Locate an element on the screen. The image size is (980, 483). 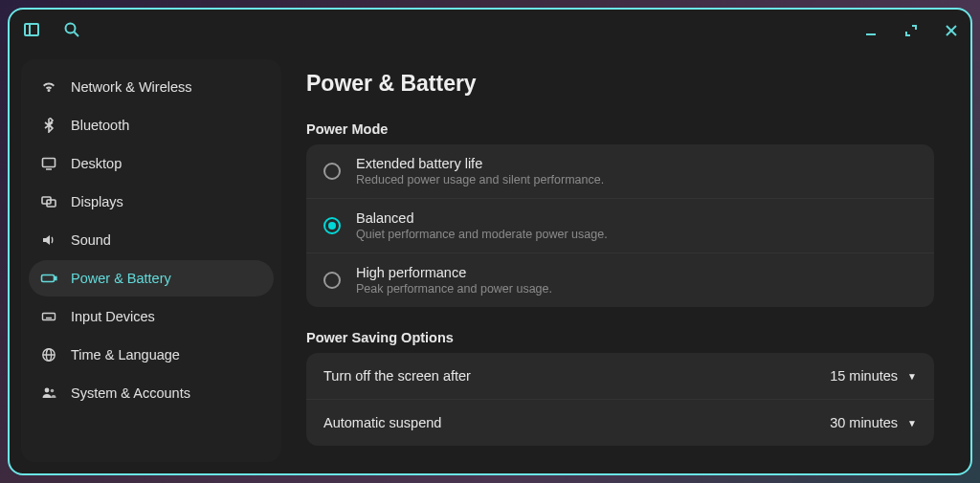
option-title: High performance is located at coordinates (454, 273).